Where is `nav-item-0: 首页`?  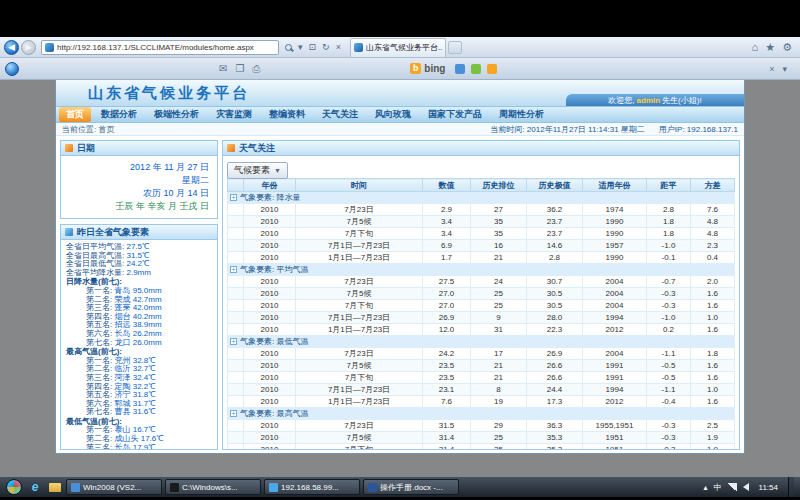
nav-item-0: 首页 is located at coordinates (75, 114).